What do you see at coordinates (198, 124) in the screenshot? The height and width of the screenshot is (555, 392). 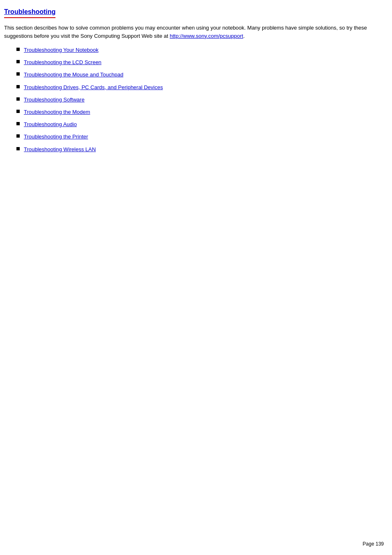 I see `list-item: Troubleshooting Audio` at bounding box center [198, 124].